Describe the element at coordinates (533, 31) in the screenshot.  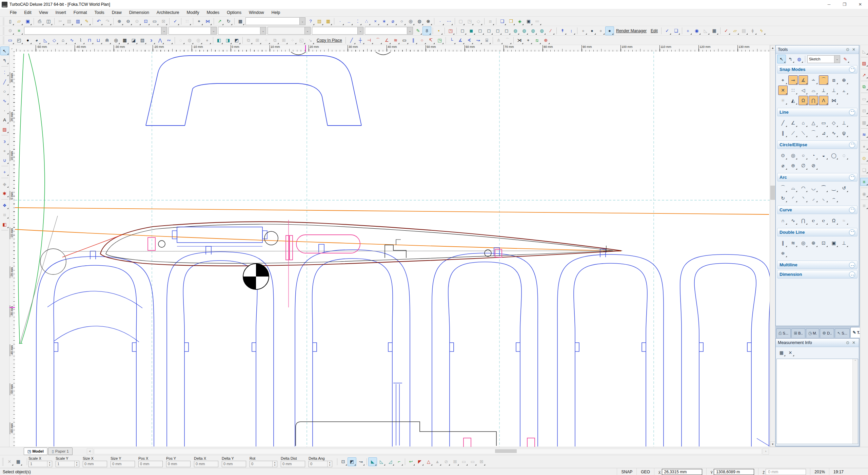
I see `view-sphere-icon-3: ◍` at that location.